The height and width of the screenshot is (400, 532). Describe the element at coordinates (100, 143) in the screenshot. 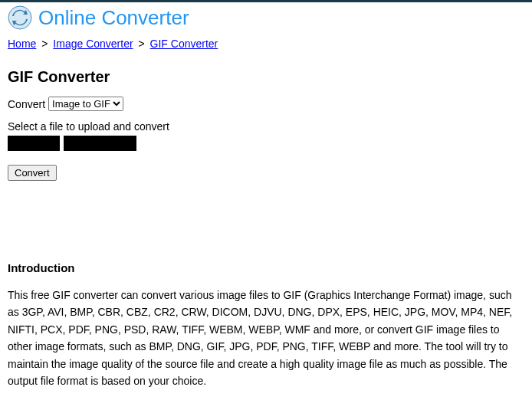

I see `file-name-display` at that location.